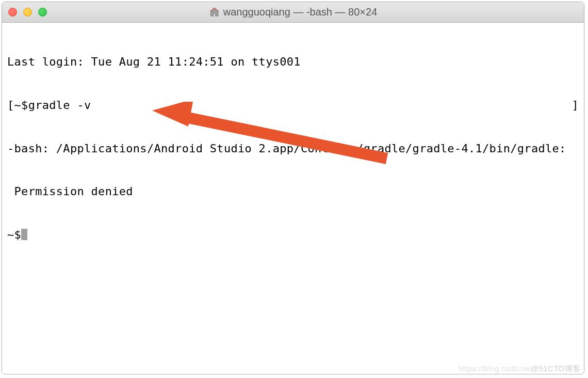  What do you see at coordinates (495, 369) in the screenshot?
I see `watermark-url: https://blog.csdn.ne` at bounding box center [495, 369].